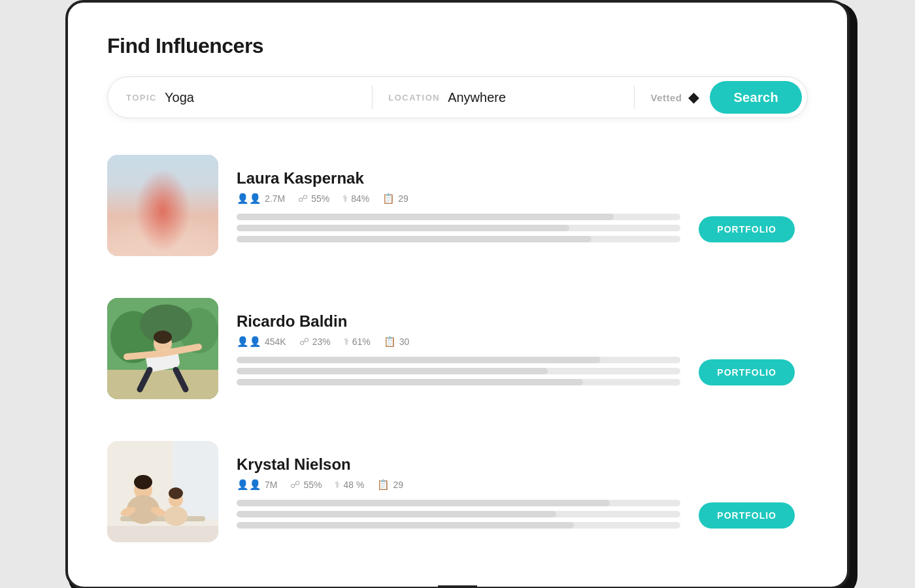 This screenshot has width=915, height=588. Describe the element at coordinates (746, 372) in the screenshot. I see `portfolio-button-2: PORTFOLIO` at that location.